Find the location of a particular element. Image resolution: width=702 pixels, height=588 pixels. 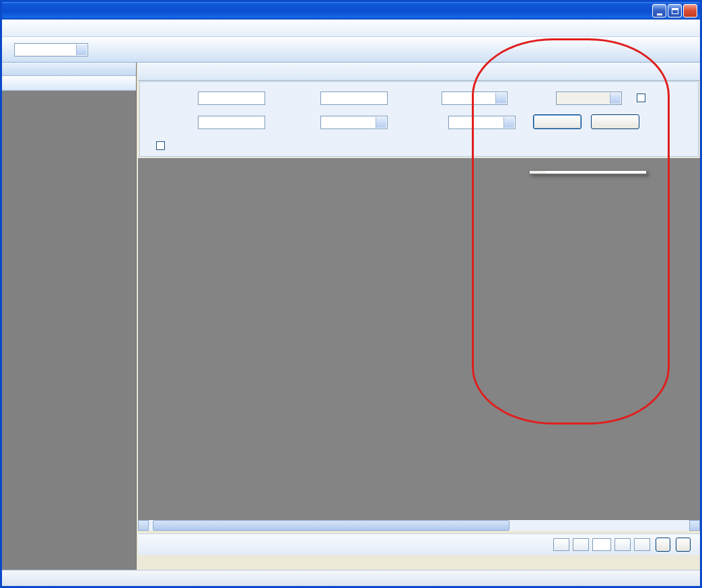

scroll-left-icon is located at coordinates (143, 525).